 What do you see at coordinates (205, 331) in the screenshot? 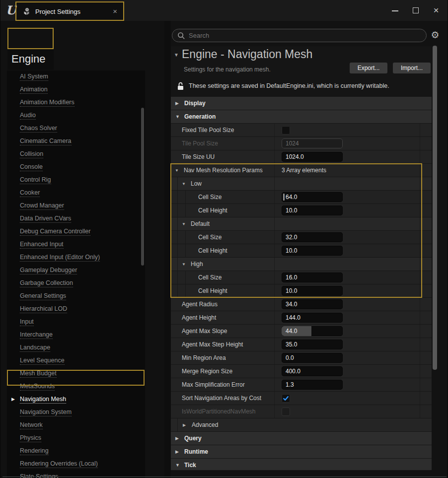
I see `property-label: Agent Max Slope` at bounding box center [205, 331].